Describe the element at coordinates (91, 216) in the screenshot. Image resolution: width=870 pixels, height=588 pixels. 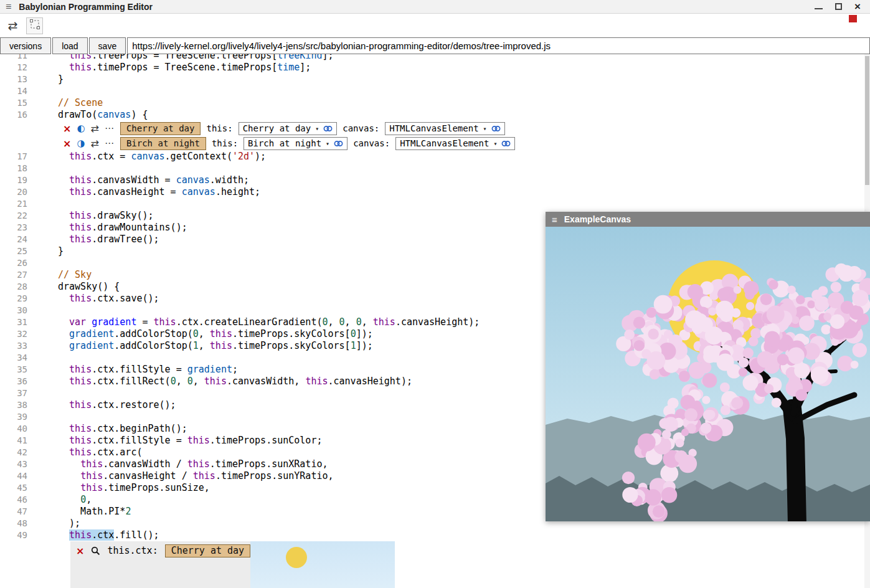
I see `code-line-content: this.drawSky();` at that location.